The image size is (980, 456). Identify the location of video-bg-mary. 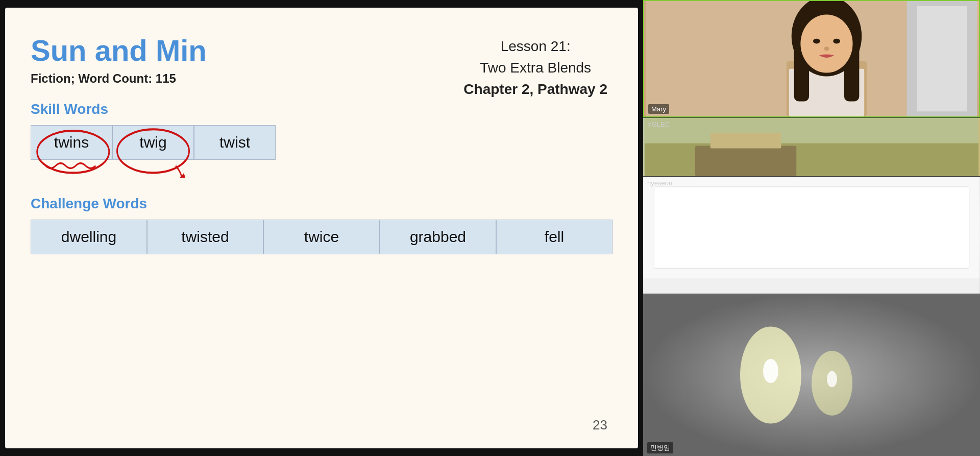
(812, 59).